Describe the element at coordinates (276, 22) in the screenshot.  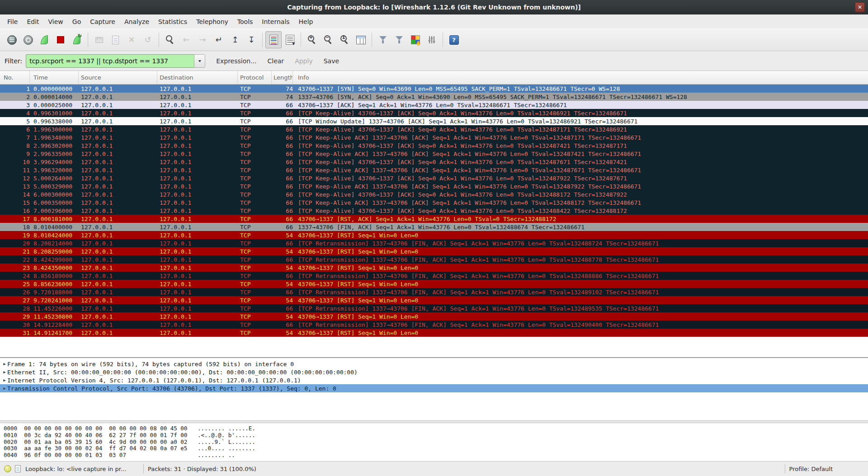
I see `menu-internals: Internals` at that location.